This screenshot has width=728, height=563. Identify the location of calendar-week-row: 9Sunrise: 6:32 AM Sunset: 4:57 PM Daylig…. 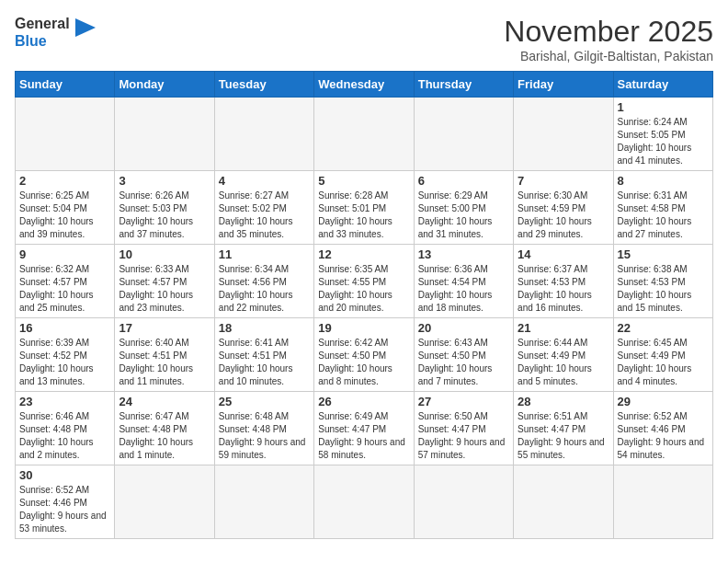
(364, 282).